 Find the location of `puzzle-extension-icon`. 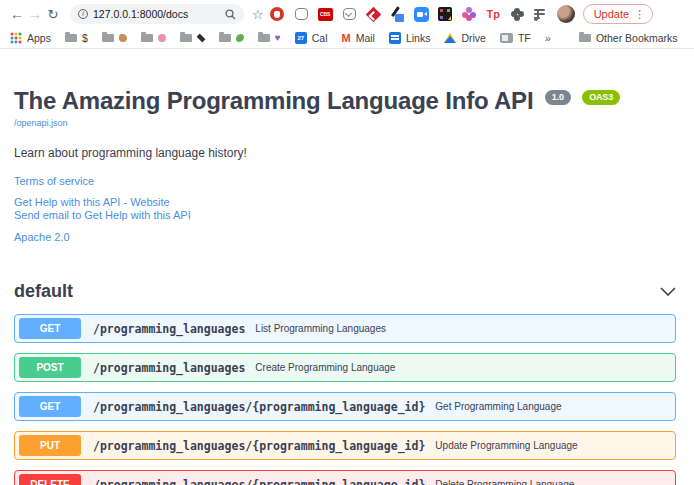

puzzle-extension-icon is located at coordinates (518, 14).